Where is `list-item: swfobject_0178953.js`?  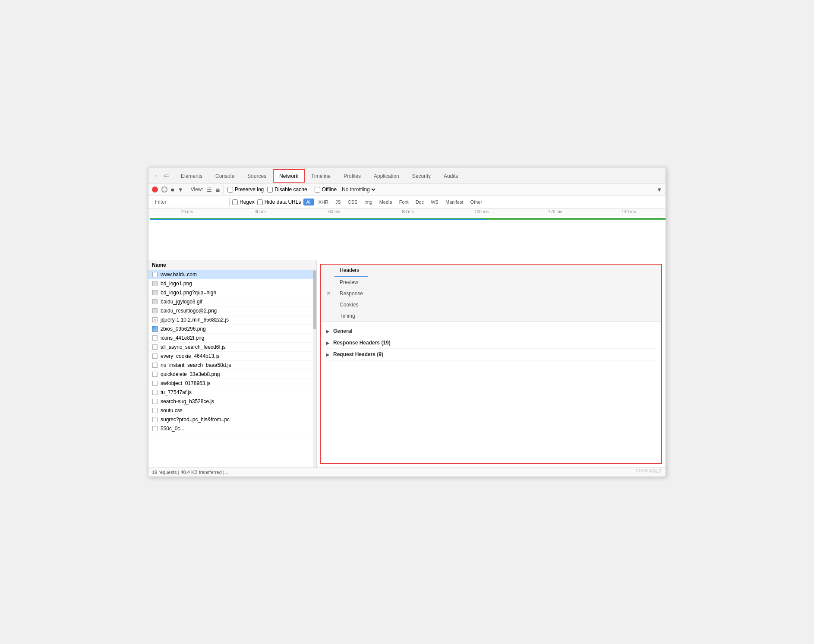 list-item: swfobject_0178953.js is located at coordinates (232, 383).